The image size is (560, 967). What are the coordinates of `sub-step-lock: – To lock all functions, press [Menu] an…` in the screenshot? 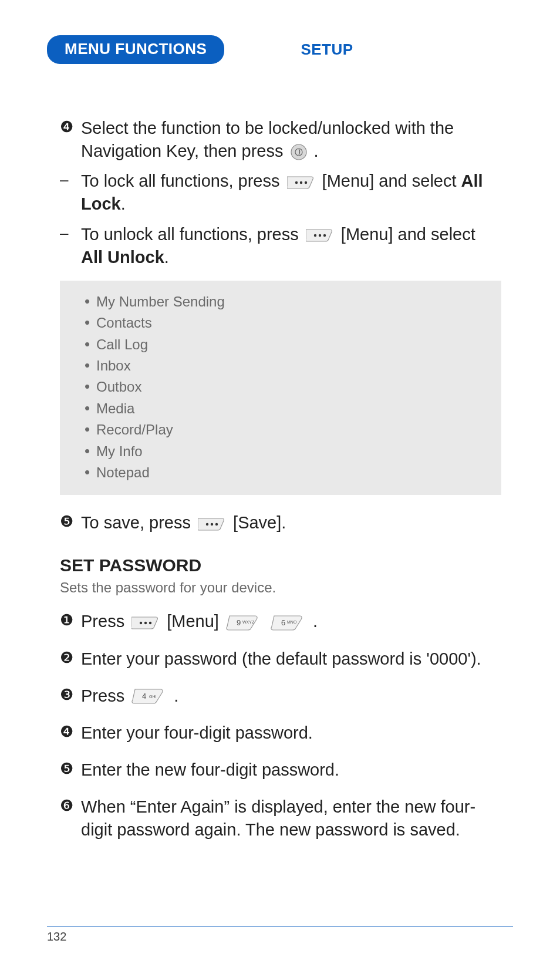 It's located at (281, 193).